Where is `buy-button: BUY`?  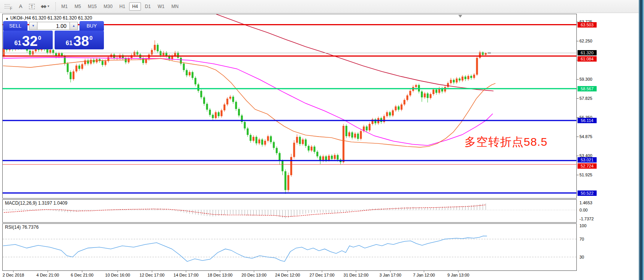
buy-button: BUY is located at coordinates (92, 26).